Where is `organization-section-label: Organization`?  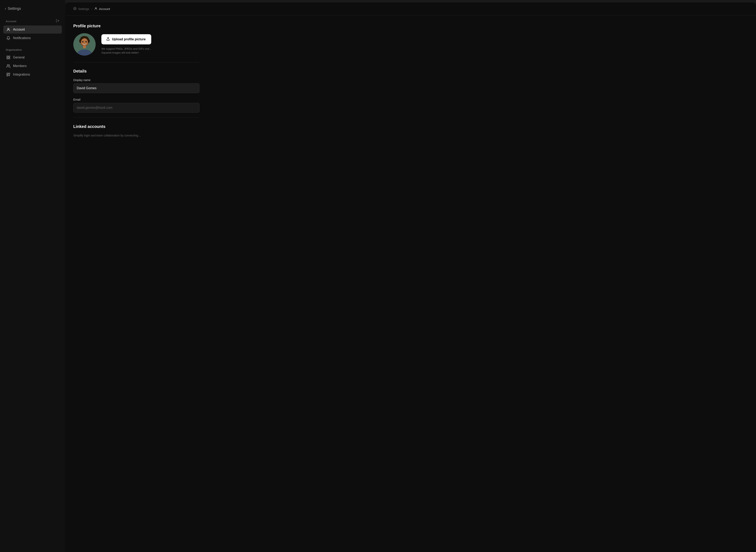
organization-section-label: Organization is located at coordinates (33, 50).